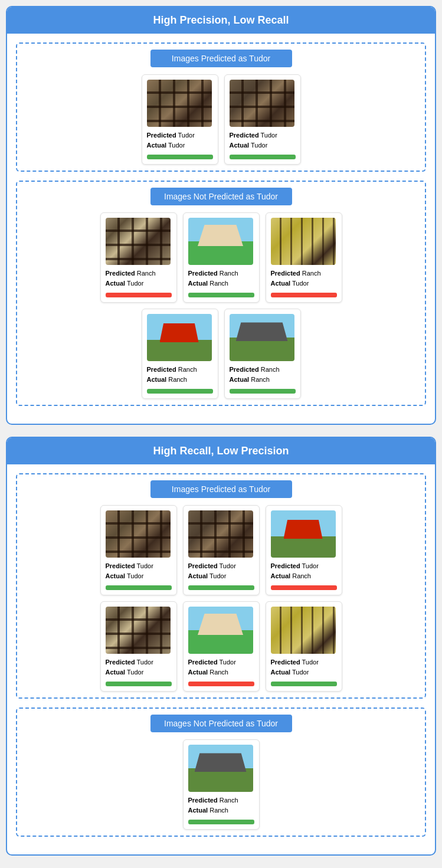 This screenshot has width=442, height=868. Describe the element at coordinates (221, 58) in the screenshot. I see `subsection-title-1a: Images Predicted as Tudor` at that location.